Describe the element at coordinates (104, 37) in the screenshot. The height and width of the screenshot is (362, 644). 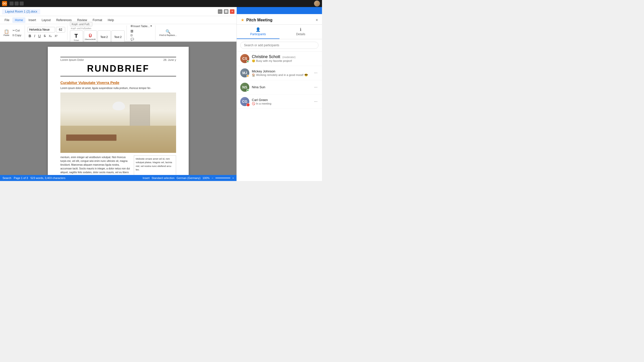
I see `tile-text2a-display: Text 2` at that location.